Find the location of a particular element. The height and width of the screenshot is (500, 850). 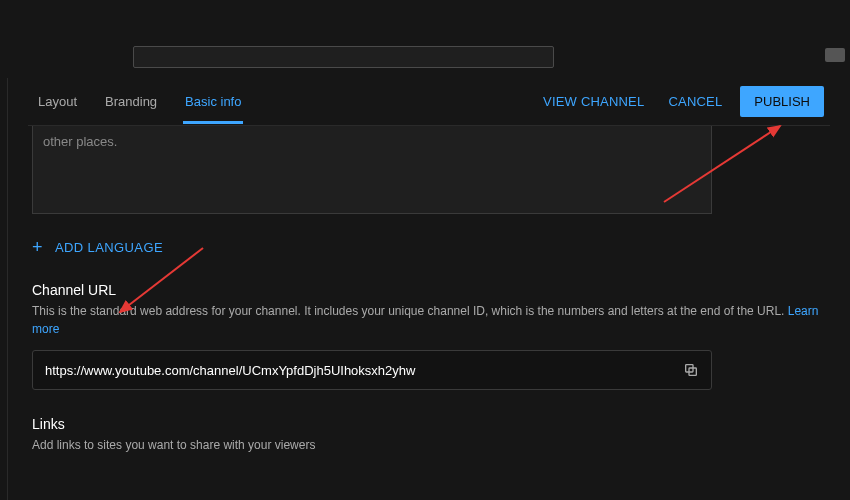

tabs-header-row: Layout Branding Basic info VIEW CHANNEL … is located at coordinates (429, 102).